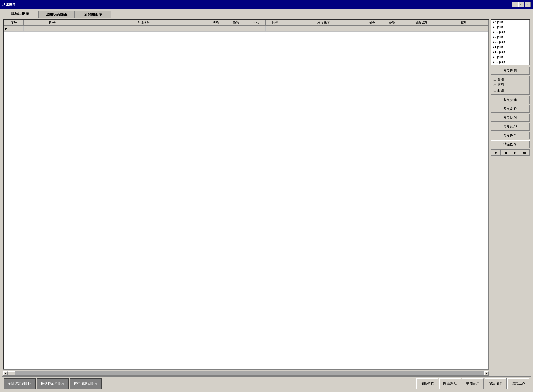 The height and width of the screenshot is (392, 533). What do you see at coordinates (86, 384) in the screenshot?
I see `return-to-library-btn: 选中图纸回图库` at bounding box center [86, 384].